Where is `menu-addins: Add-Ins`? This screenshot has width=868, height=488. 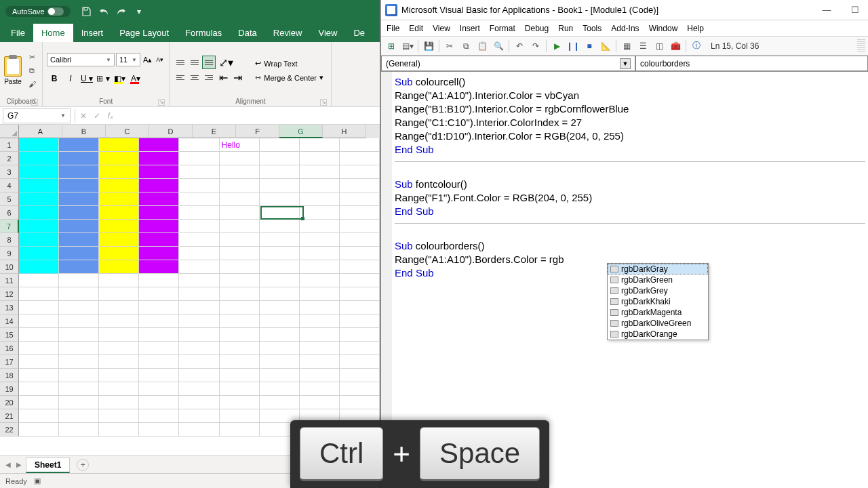 menu-addins: Add-Ins is located at coordinates (625, 28).